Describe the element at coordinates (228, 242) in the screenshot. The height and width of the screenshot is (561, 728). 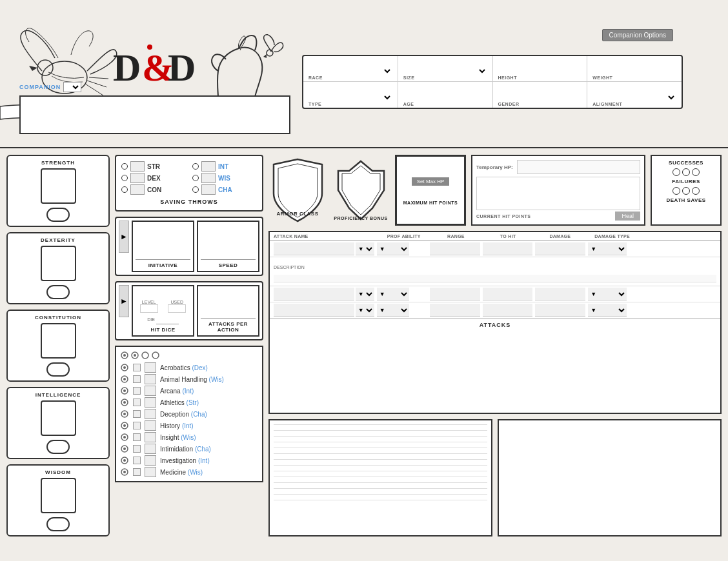
I see `speed-input` at that location.